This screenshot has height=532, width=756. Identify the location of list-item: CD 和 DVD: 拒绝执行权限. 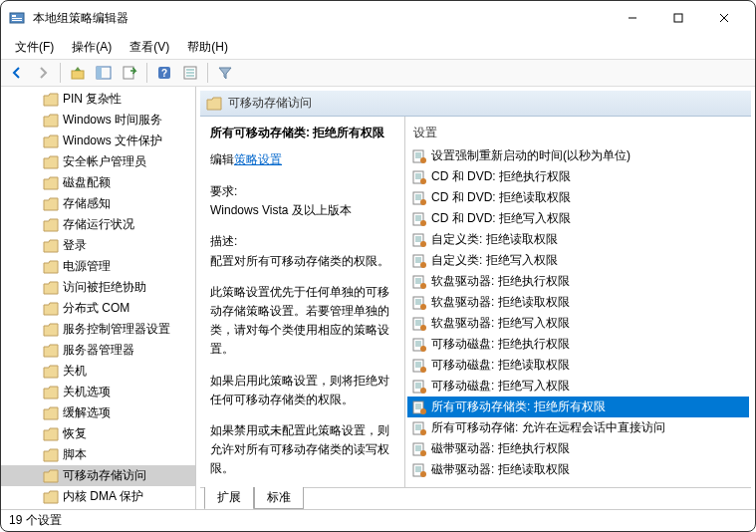
(578, 177).